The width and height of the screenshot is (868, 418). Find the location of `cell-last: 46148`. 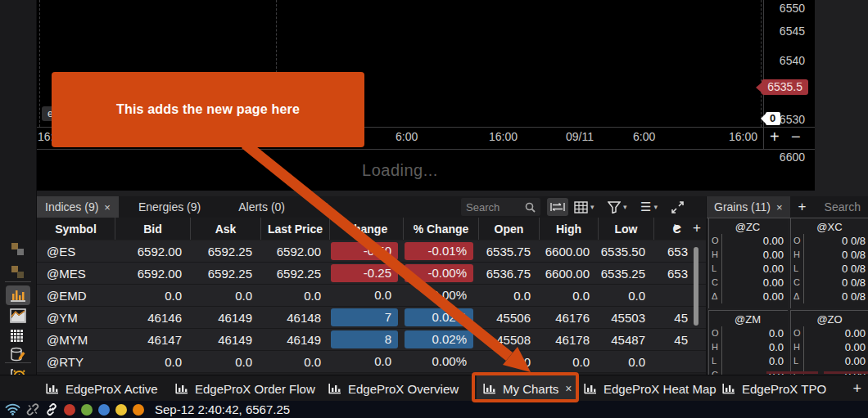

cell-last: 46148 is located at coordinates (295, 317).